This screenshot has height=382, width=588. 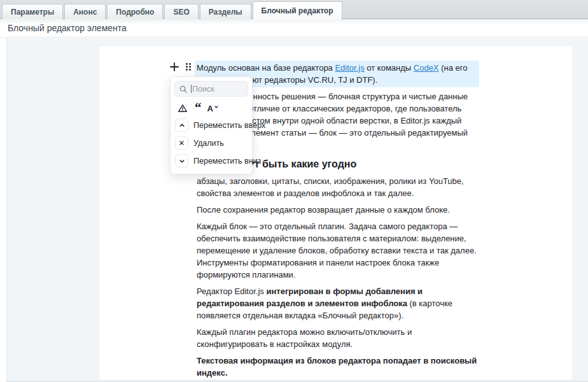 I want to click on add-block-icon, so click(x=174, y=67).